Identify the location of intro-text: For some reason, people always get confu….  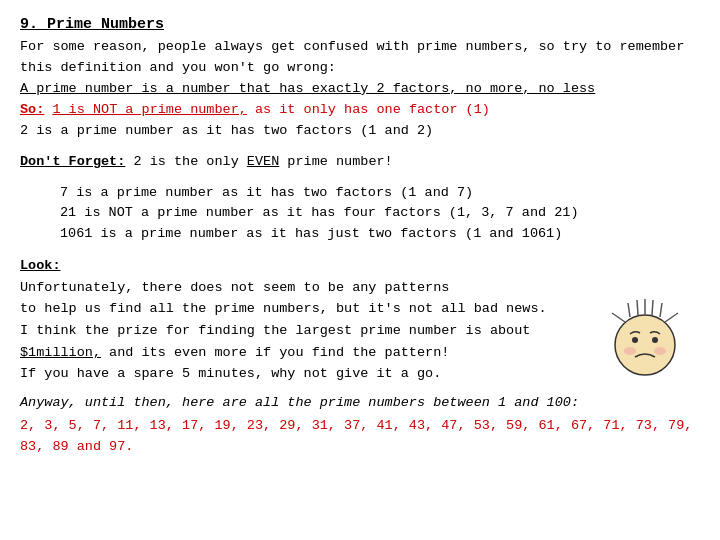
(352, 57).